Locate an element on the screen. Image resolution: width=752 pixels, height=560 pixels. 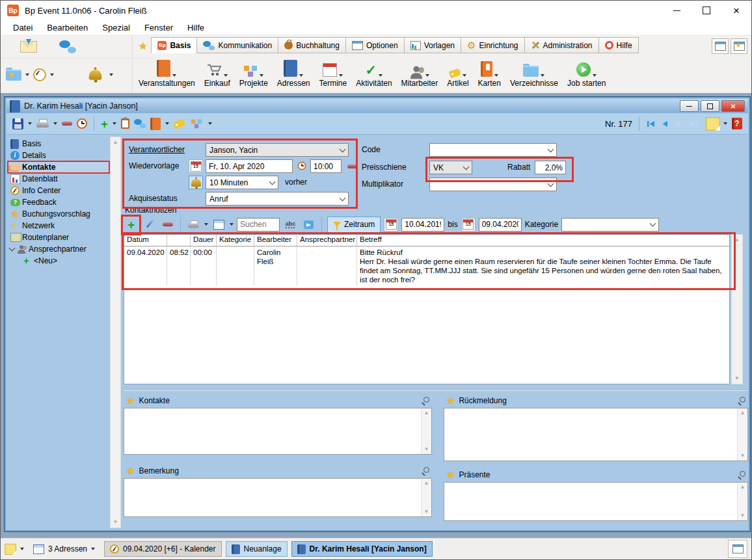
tab-basis: BpBasis is located at coordinates (174, 46).